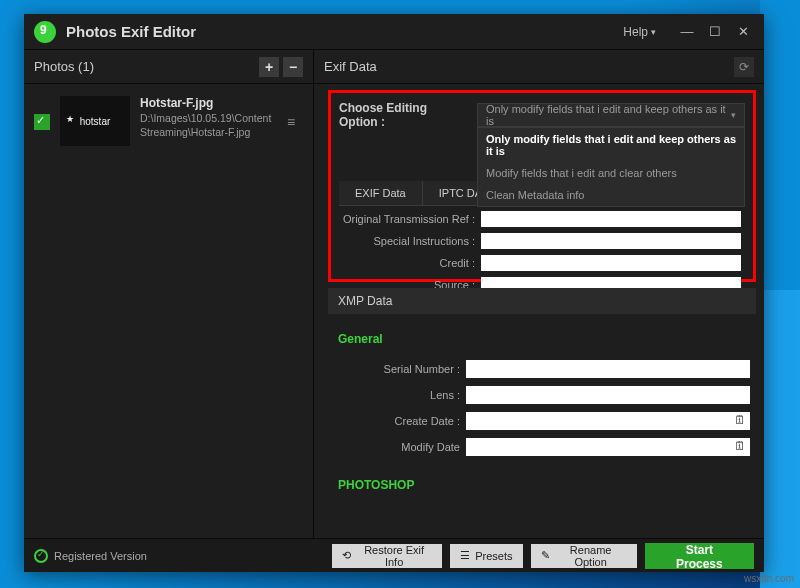 This screenshot has width=800, height=588. What do you see at coordinates (96, 122) in the screenshot?
I see `thumb-text: hotstar` at bounding box center [96, 122].